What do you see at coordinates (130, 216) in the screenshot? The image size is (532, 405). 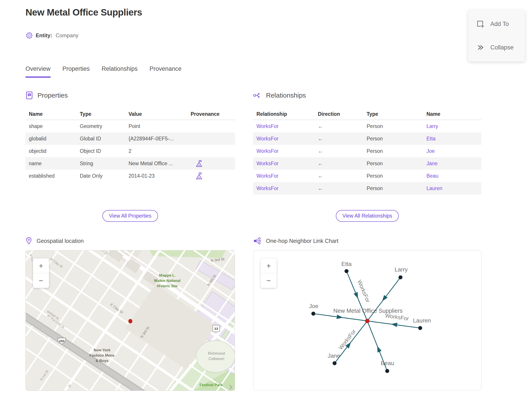 I see `view-all-properties-button: View All Properties` at bounding box center [130, 216].